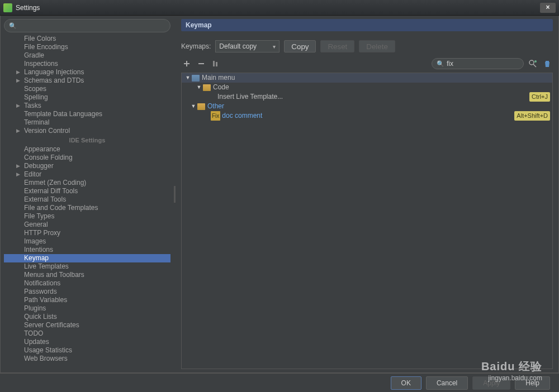  What do you see at coordinates (39, 166) in the screenshot?
I see `sidebar-item-label: Debugger` at bounding box center [39, 166].